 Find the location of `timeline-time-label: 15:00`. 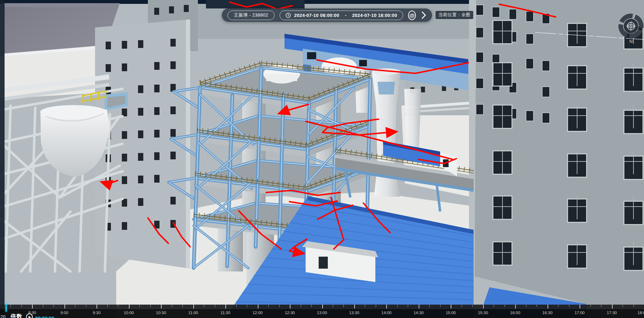

timeline-time-label: 15:00 is located at coordinates (451, 313).